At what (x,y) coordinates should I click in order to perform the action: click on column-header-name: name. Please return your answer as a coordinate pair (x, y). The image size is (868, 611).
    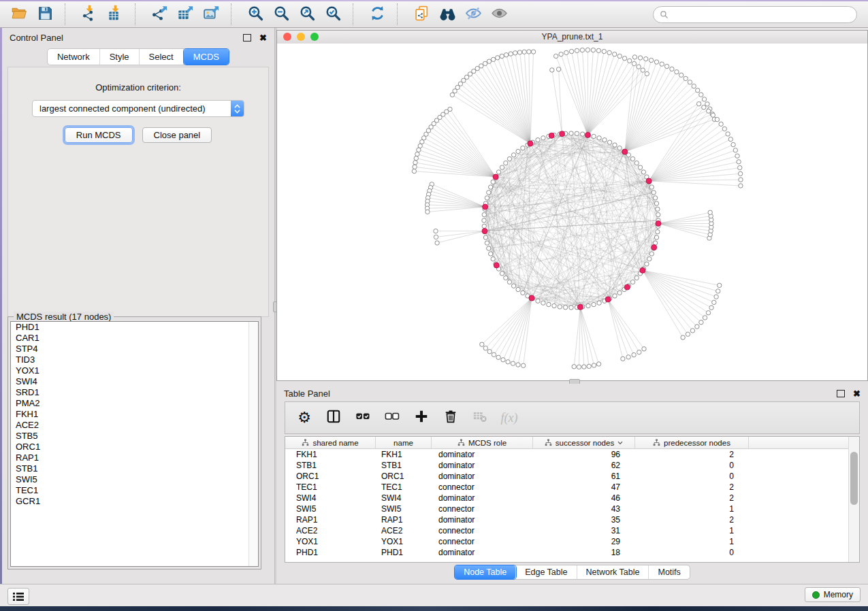
    Looking at the image, I should click on (404, 442).